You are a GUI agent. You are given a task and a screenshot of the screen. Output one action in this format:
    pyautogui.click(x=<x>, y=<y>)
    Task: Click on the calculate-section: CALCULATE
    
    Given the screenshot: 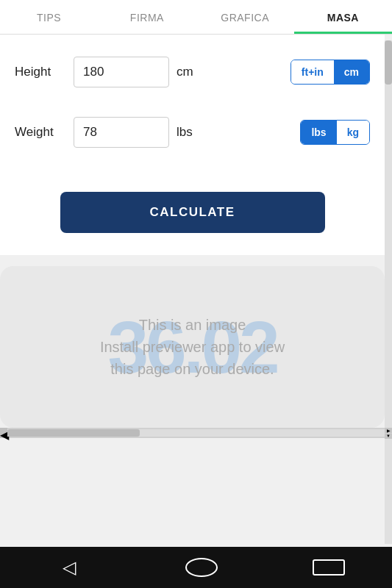 What is the action you would take?
    pyautogui.click(x=193, y=220)
    